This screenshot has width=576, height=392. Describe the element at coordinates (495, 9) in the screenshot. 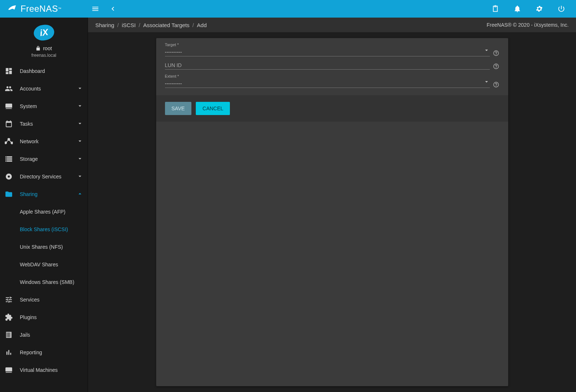

I see `clipboard-button` at that location.